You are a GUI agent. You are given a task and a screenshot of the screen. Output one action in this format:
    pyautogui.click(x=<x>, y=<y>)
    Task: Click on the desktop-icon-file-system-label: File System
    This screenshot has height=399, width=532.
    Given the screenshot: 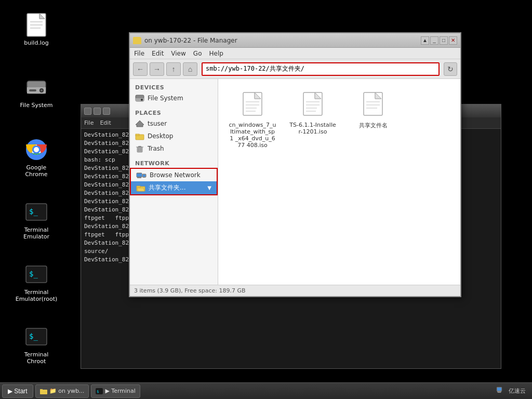 What is the action you would take?
    pyautogui.click(x=36, y=105)
    